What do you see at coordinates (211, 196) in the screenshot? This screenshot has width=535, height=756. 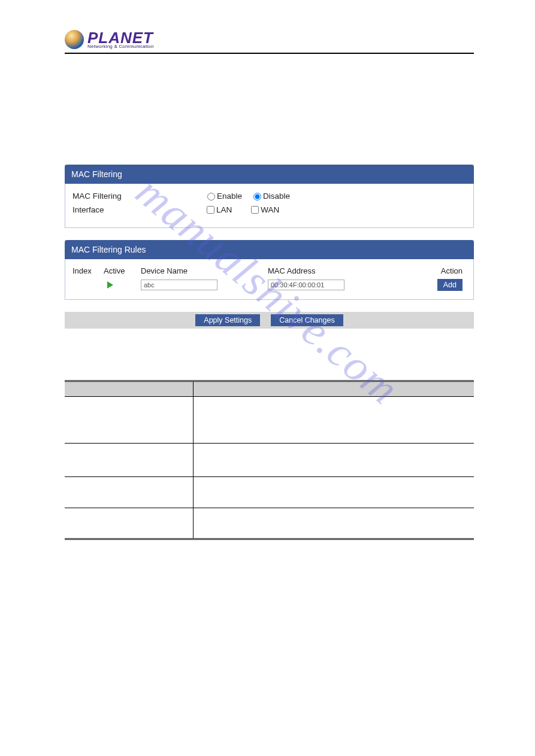 I see `mac-filtering-enable-radio` at bounding box center [211, 196].